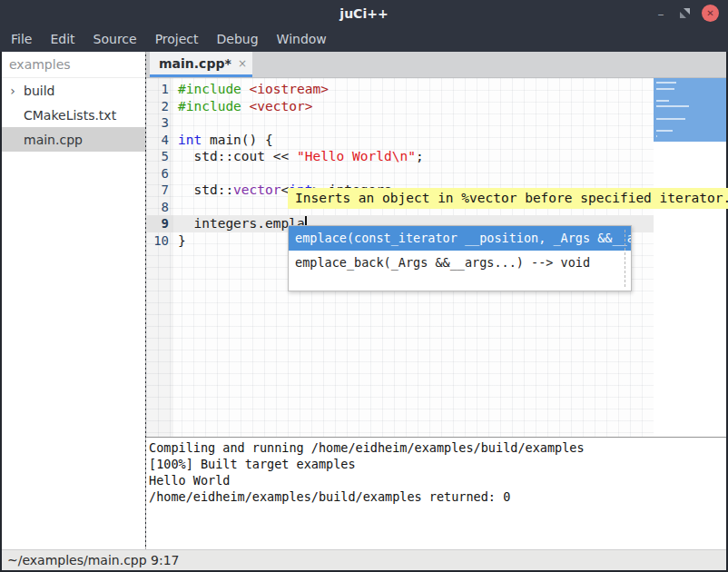 Image resolution: width=728 pixels, height=572 pixels. Describe the element at coordinates (459, 263) in the screenshot. I see `completion-item-1: emplace_back(_Args &&__args...) --> void` at that location.